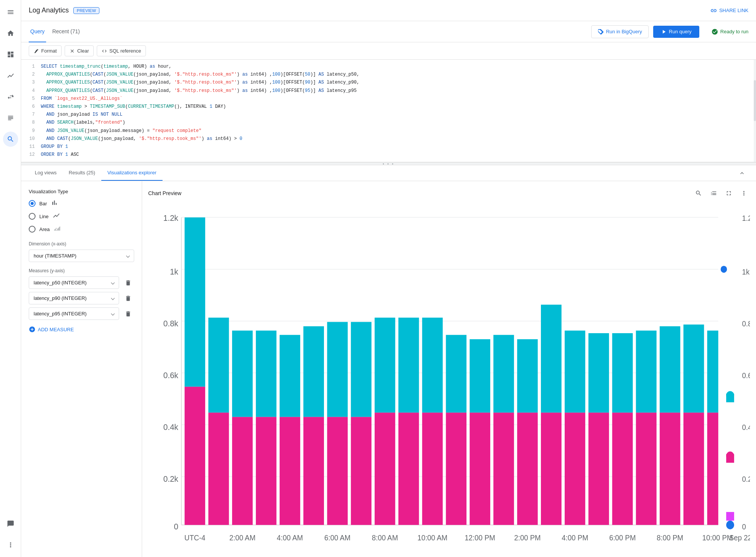  What do you see at coordinates (676, 32) in the screenshot?
I see `run-query-button: Run query` at bounding box center [676, 32].